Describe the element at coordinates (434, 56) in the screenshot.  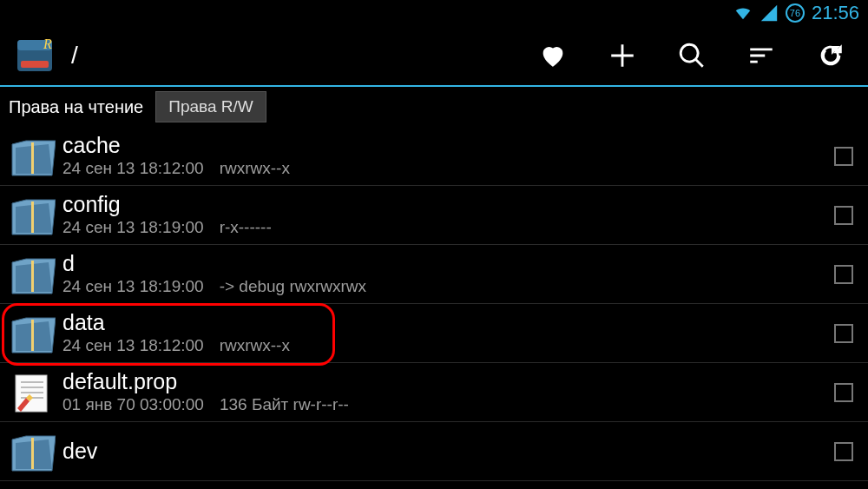
I see `action-bar: R /` at that location.